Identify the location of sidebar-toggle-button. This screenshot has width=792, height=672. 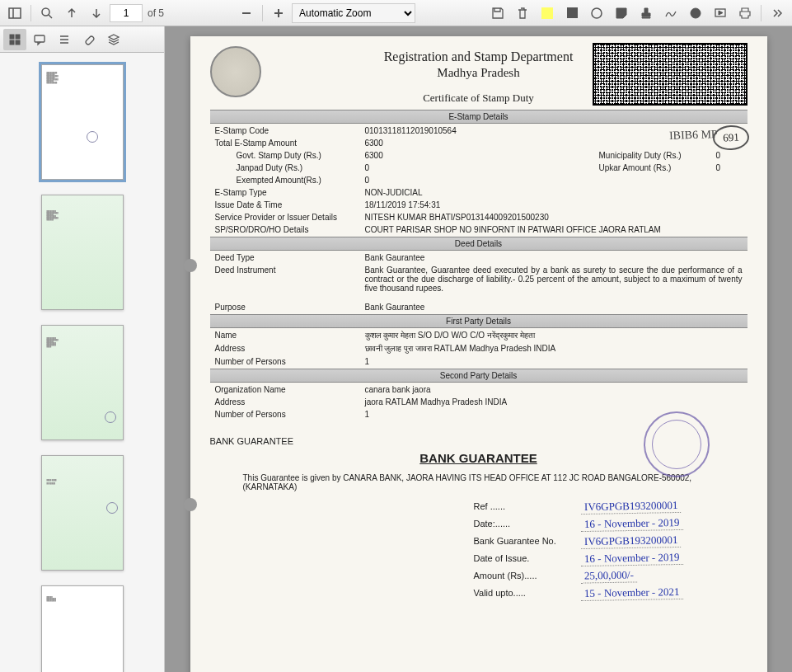
(15, 13).